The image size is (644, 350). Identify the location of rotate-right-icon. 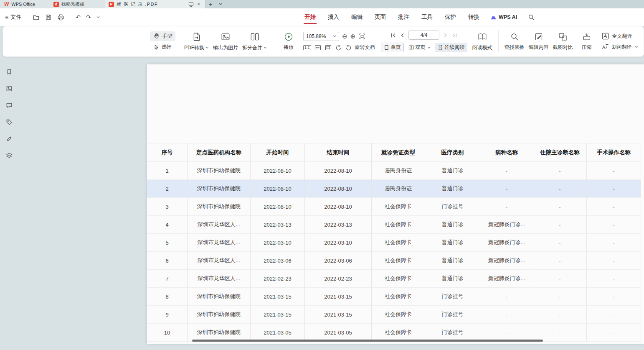
(348, 48).